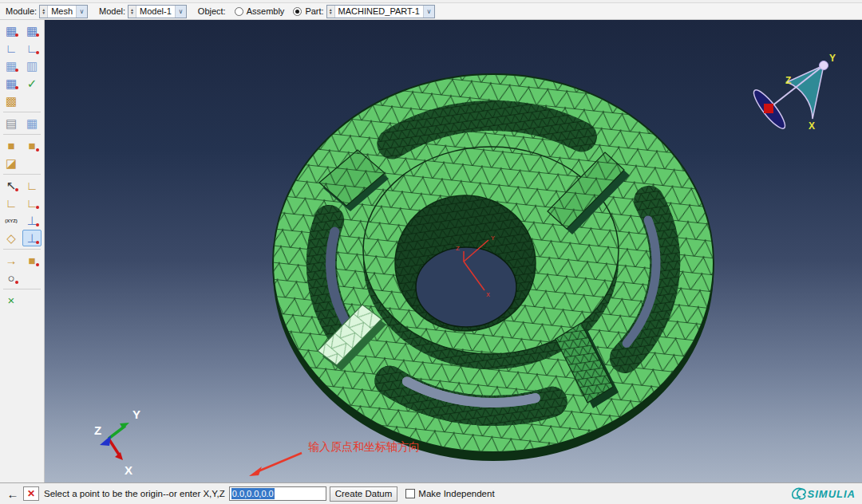 Image resolution: width=862 pixels, height=504 pixels. What do you see at coordinates (769, 108) in the screenshot?
I see `compass-center-handle` at bounding box center [769, 108].